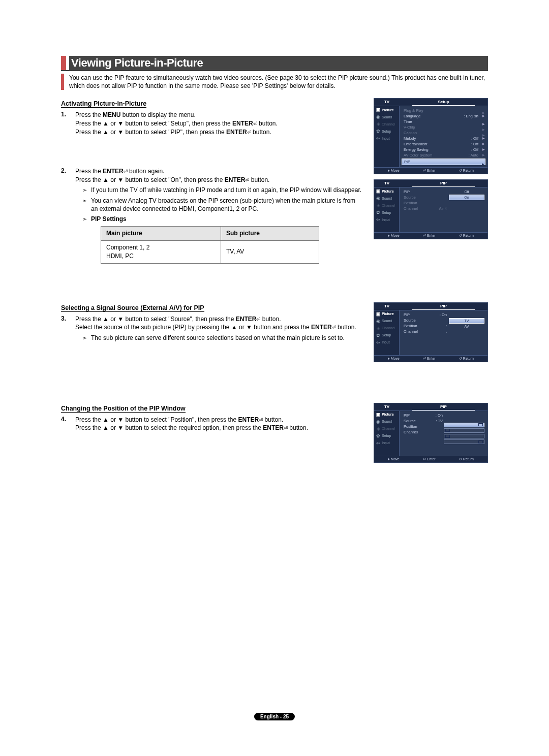 The width and height of the screenshot is (549, 756). I want to click on osd-setup-menu: TV Setup ▣Picture ◉Sound ◈Channel ✿Setup…, so click(431, 136).